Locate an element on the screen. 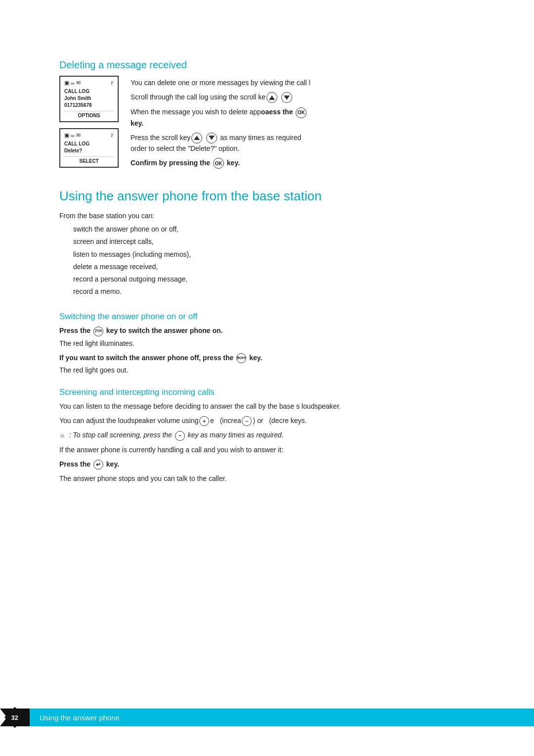 The height and width of the screenshot is (756, 534). screen2-line2: Delete? is located at coordinates (89, 151).